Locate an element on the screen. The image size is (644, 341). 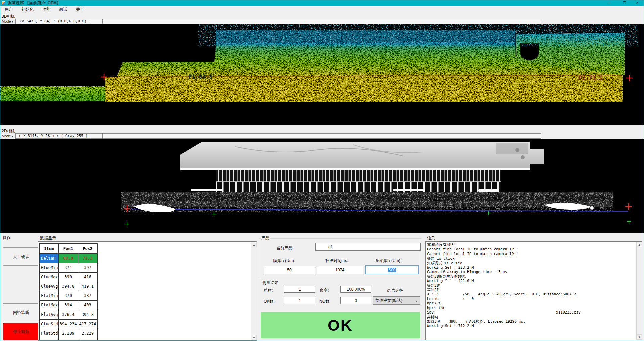
camera3d-mode-button: Mode▾ is located at coordinates (7, 21).